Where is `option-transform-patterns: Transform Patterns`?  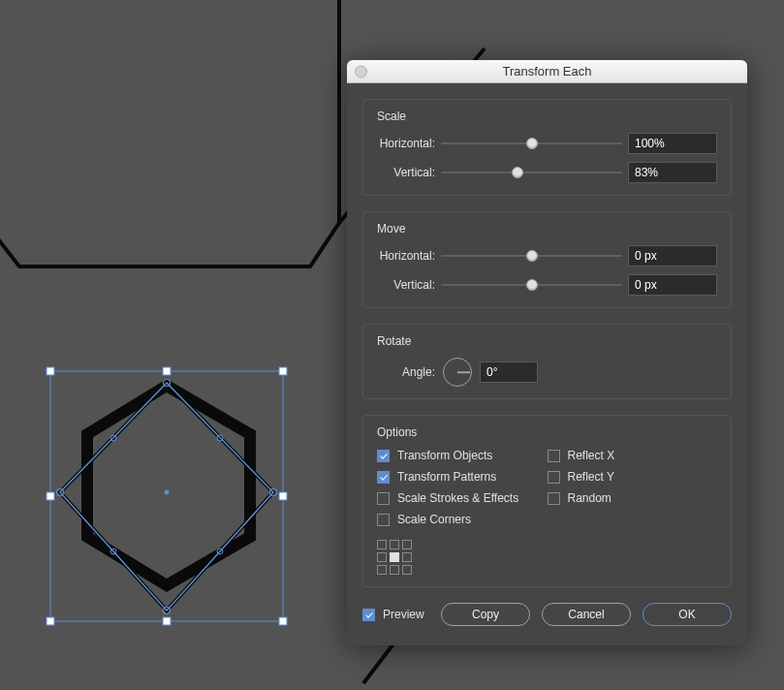 option-transform-patterns: Transform Patterns is located at coordinates (462, 477).